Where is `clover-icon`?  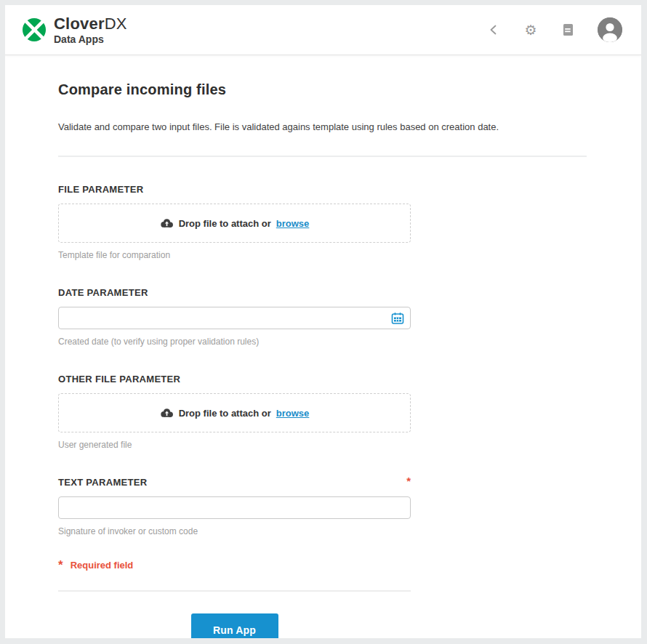 clover-icon is located at coordinates (34, 30).